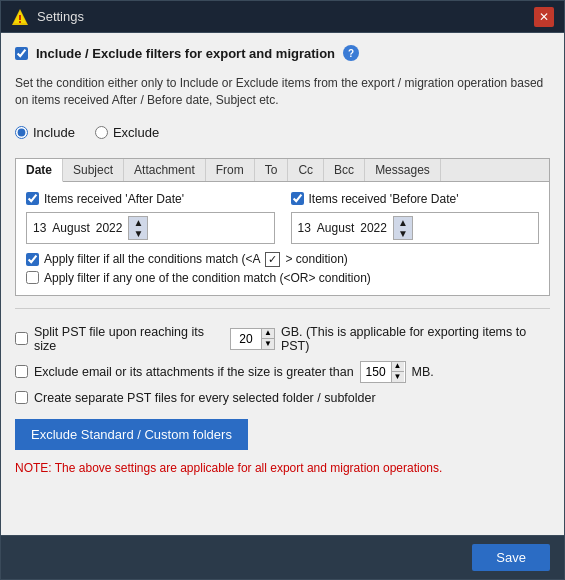 Image resolution: width=565 pixels, height=580 pixels. Describe the element at coordinates (282, 170) in the screenshot. I see `tabs-bar: Date Subject Attachment From To Cc Bcc M…` at that location.